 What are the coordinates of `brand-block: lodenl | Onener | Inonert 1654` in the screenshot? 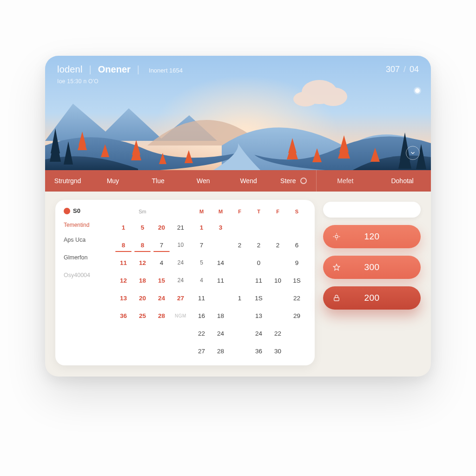 It's located at (120, 70).